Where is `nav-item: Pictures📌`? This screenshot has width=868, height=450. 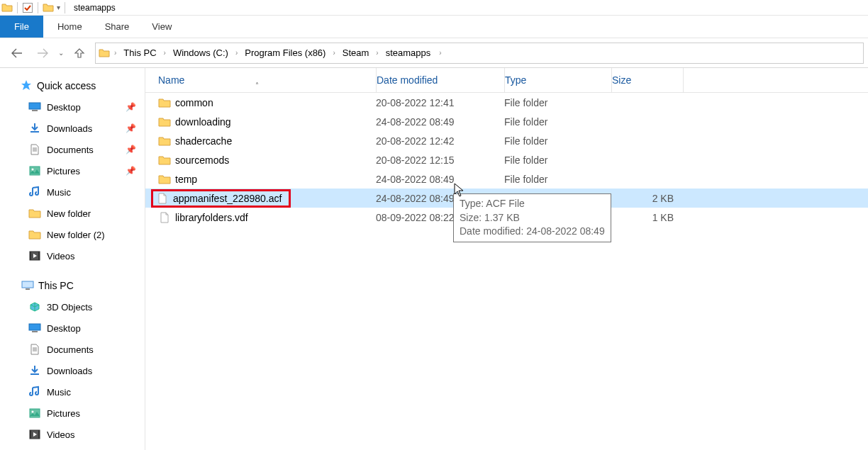
nav-item: Pictures📌 is located at coordinates (72, 171).